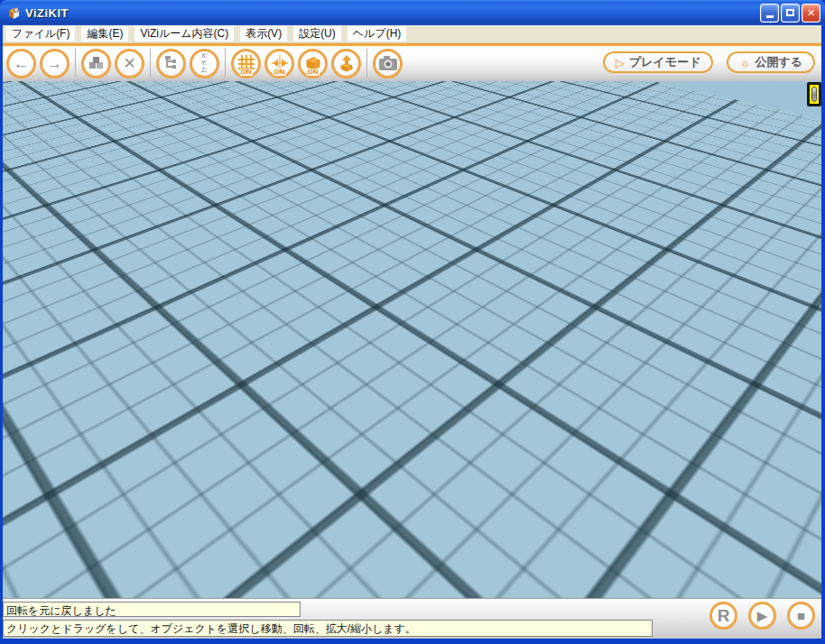 The image size is (825, 644). I want to click on stop-icon: ■, so click(802, 615).